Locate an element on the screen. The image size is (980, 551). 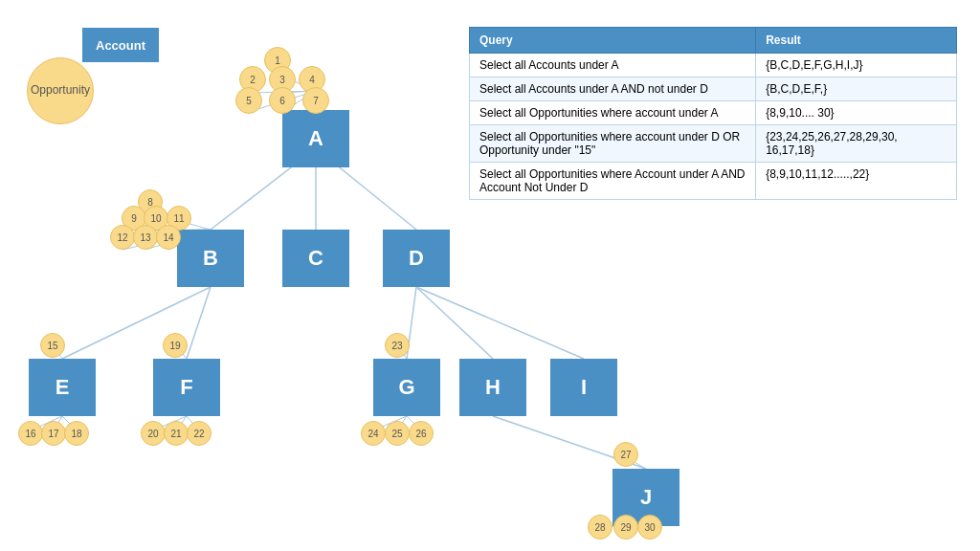
opp-24: 24 is located at coordinates (373, 433).